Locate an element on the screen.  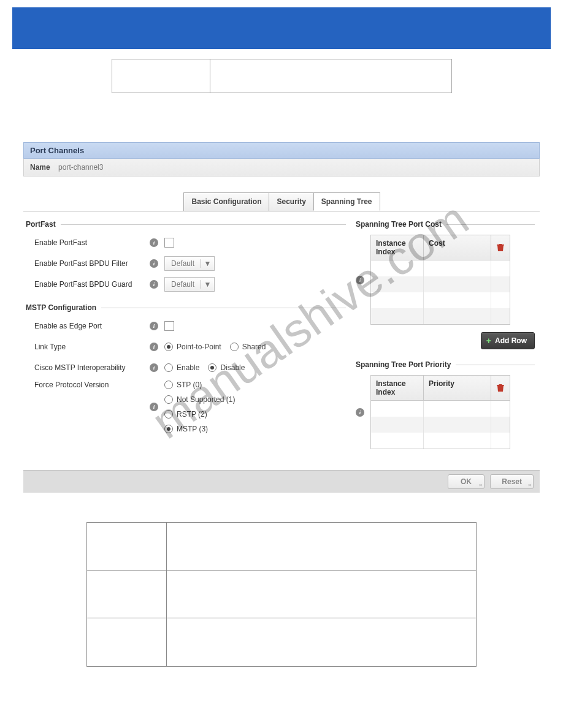
priority-header: Spanning Tree Port Priority is located at coordinates (445, 365).